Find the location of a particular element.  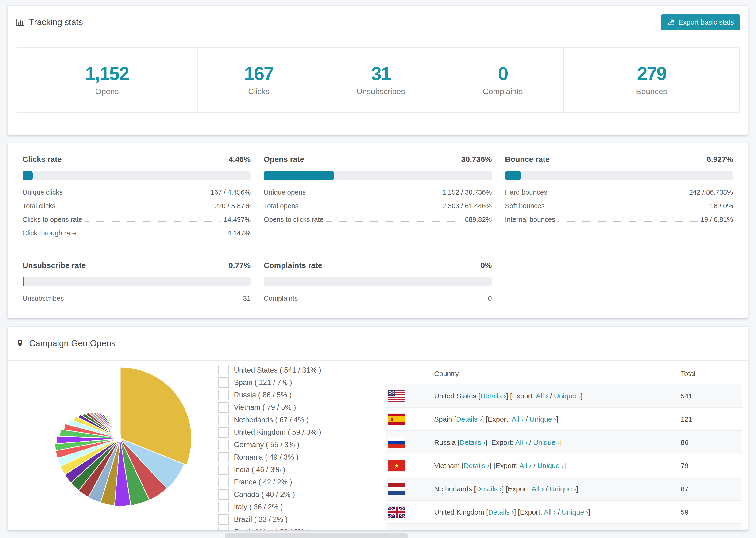

clicks-rate-heading: Clicks rate4.46% is located at coordinates (136, 160).